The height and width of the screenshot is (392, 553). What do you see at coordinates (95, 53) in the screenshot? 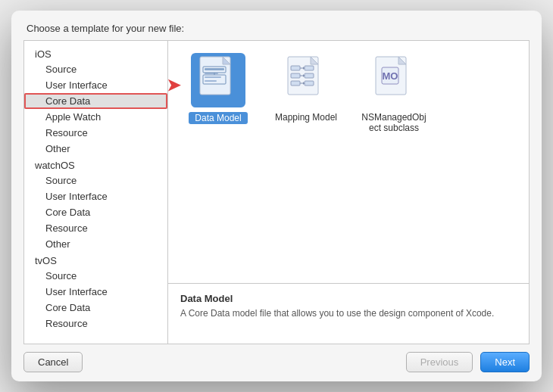
I see `sidebar-group-ios: iOS` at bounding box center [95, 53].